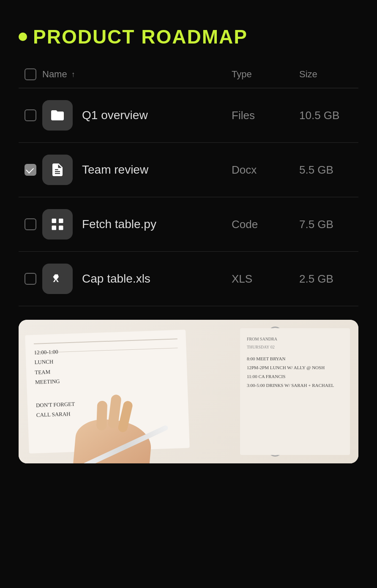 The width and height of the screenshot is (377, 588). Describe the element at coordinates (57, 224) in the screenshot. I see `code-icon` at that location.